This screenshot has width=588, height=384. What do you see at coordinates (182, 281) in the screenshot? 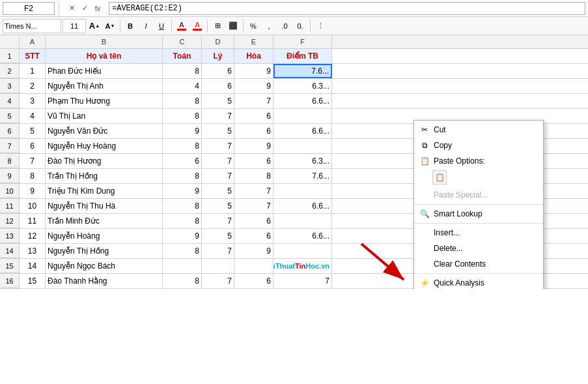
I see `cell-C16: 8` at bounding box center [182, 281].